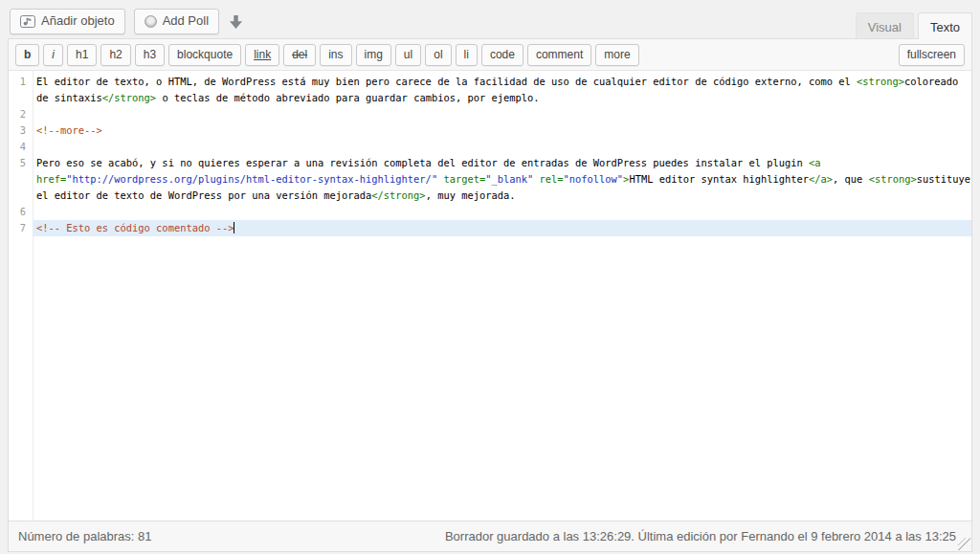 This screenshot has height=554, width=980. What do you see at coordinates (501, 90) in the screenshot?
I see `code-line-content: El editor de texto, o HTML, de WordPress…` at bounding box center [501, 90].